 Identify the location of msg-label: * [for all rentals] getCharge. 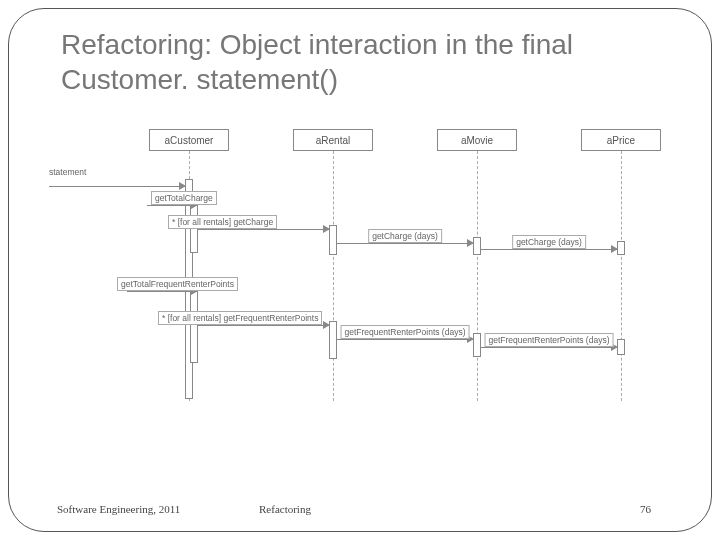
(222, 222).